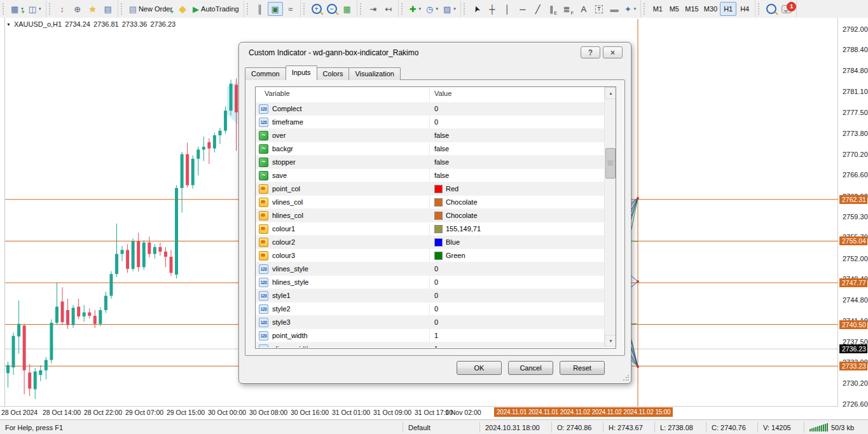  Describe the element at coordinates (430, 122) in the screenshot. I see `table-row: 123timeframe0` at that location.